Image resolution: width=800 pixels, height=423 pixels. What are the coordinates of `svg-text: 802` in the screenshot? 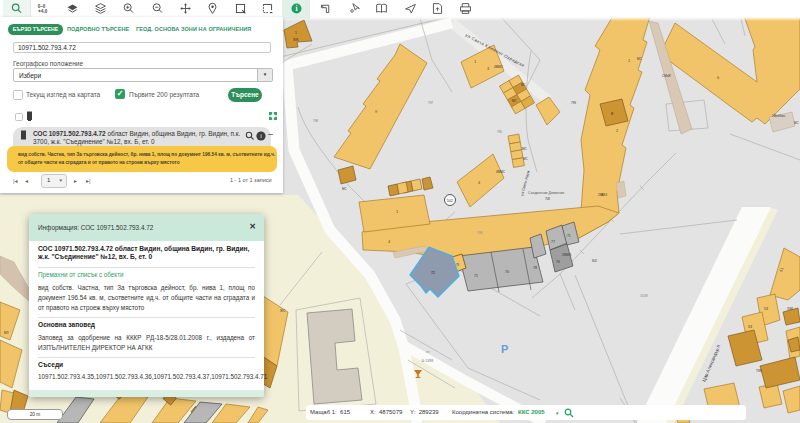 It's located at (594, 261).